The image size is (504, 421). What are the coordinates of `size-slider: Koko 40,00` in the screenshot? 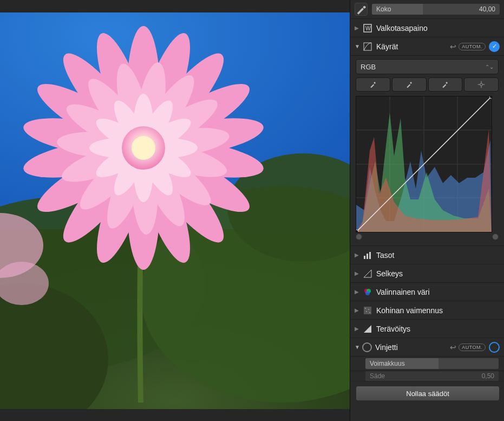 It's located at (436, 9).